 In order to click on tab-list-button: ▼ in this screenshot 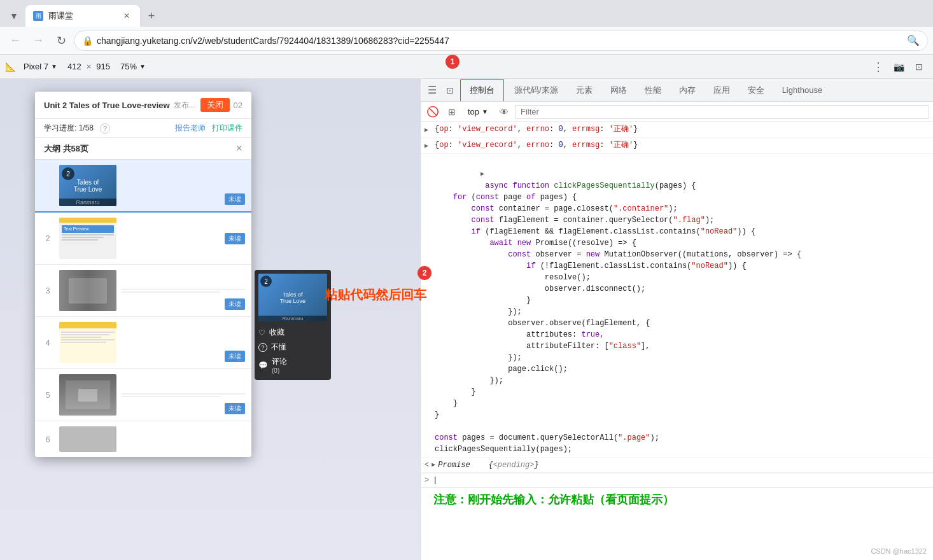, I will do `click(14, 16)`.